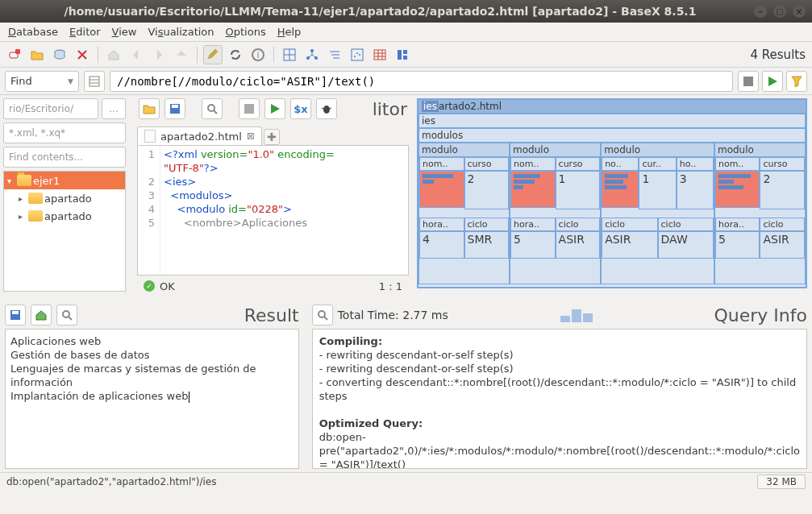 Image resolution: width=812 pixels, height=514 pixels. I want to click on view-folder-icon, so click(335, 55).